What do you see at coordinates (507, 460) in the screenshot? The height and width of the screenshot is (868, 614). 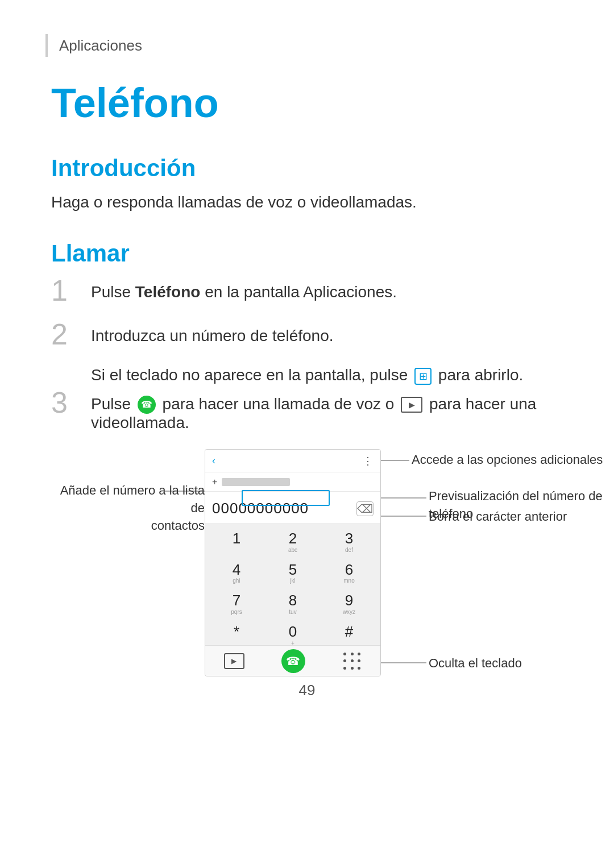 I see `annotation-top-right: Accede a las opciones adicionales` at bounding box center [507, 460].